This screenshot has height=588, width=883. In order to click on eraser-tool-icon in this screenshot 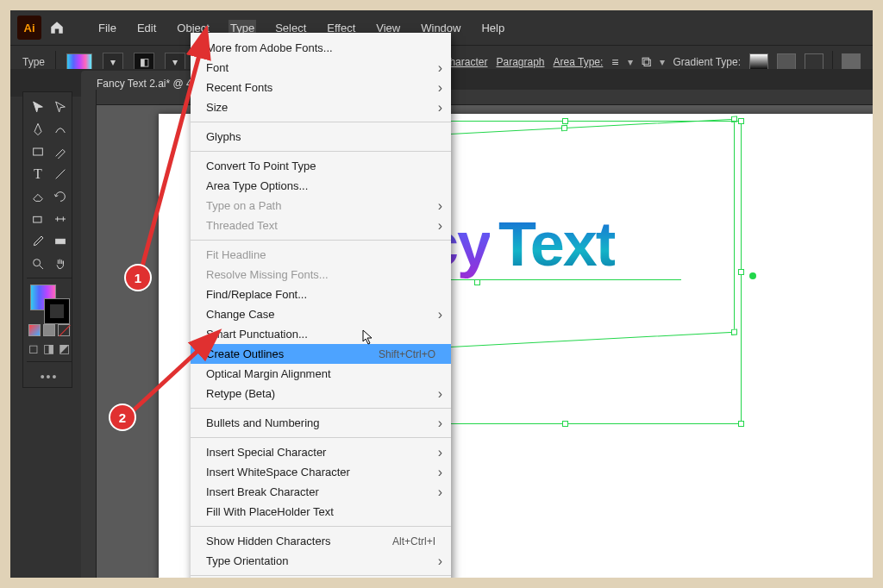, I will do `click(38, 197)`.